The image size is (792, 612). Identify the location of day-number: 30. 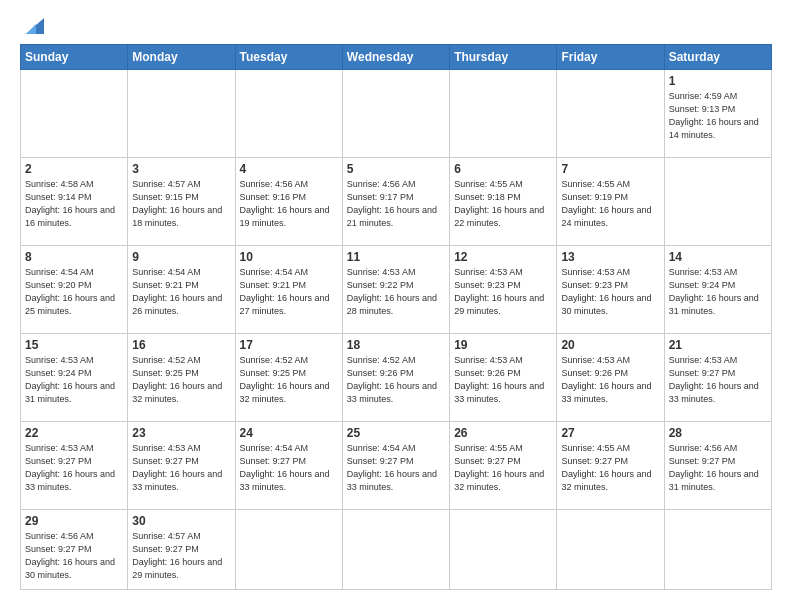
(181, 521).